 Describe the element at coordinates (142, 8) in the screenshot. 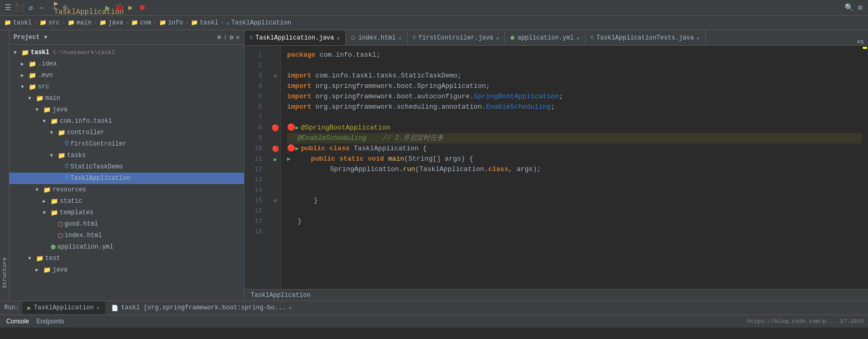

I see `stop-icon: ⏹` at that location.